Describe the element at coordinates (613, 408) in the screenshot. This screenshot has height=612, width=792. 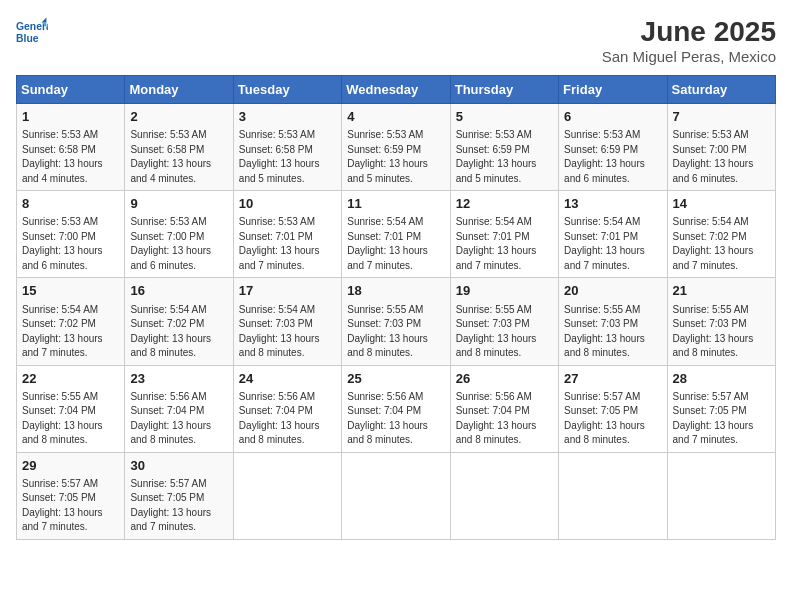
I see `calendar-cell: 27Sunrise: 5:57 AMSunset: 7:05 PMDayligh…` at that location.